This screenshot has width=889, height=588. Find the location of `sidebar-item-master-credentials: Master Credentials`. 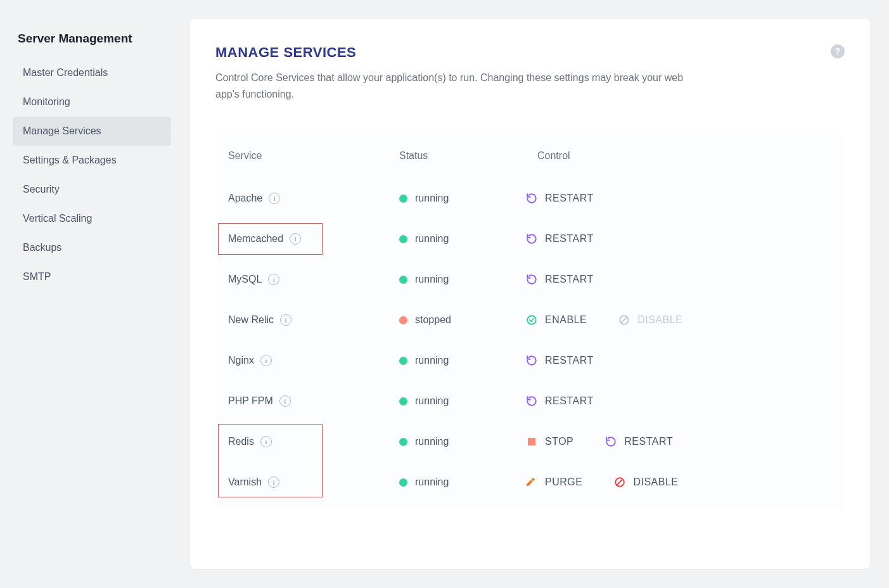

sidebar-item-master-credentials: Master Credentials is located at coordinates (92, 73).